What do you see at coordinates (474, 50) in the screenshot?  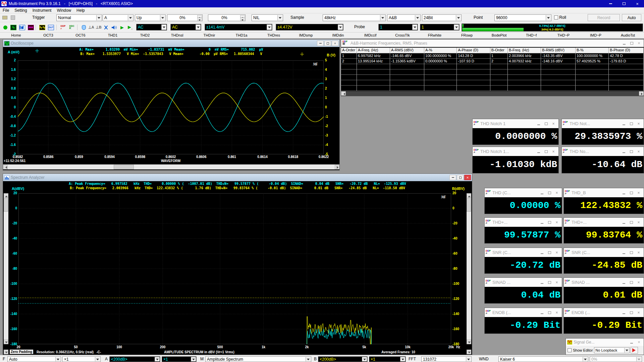 I see `column-header: A-Phase (D)` at bounding box center [474, 50].